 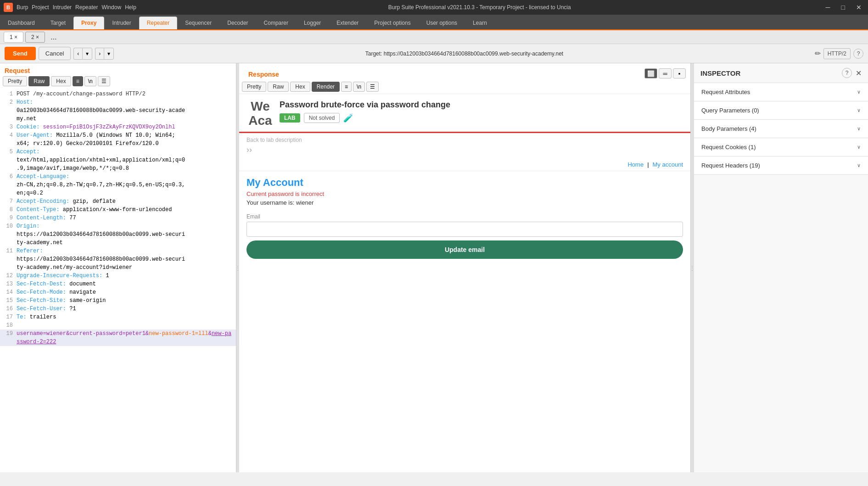 What do you see at coordinates (312, 23) in the screenshot?
I see `tab-logger: Logger` at bounding box center [312, 23].